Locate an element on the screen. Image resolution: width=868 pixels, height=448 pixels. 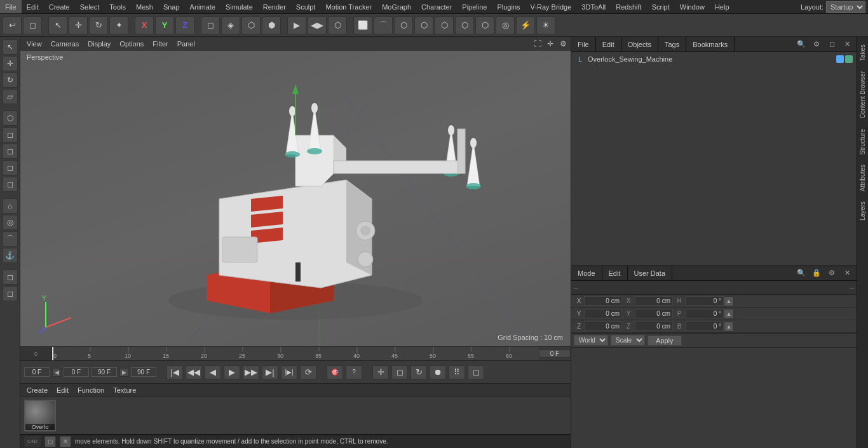
coord-b-val is located at coordinates (705, 327).